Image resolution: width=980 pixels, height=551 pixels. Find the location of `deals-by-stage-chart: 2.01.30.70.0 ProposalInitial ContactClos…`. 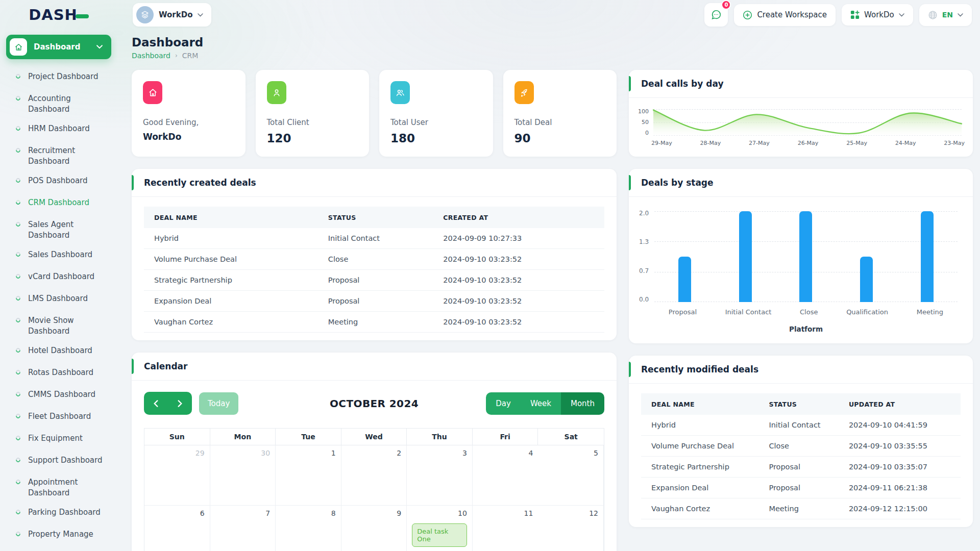

deals-by-stage-chart: 2.01.30.70.0 ProposalInitial ContactClos… is located at coordinates (801, 270).